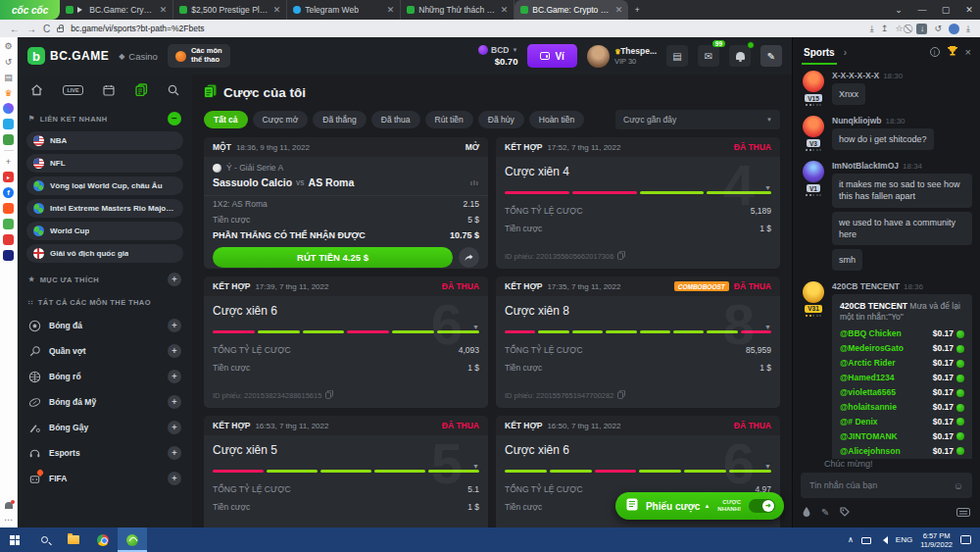 This screenshot has width=980, height=552. What do you see at coordinates (922, 10) in the screenshot?
I see `minimize-button: —` at bounding box center [922, 10].